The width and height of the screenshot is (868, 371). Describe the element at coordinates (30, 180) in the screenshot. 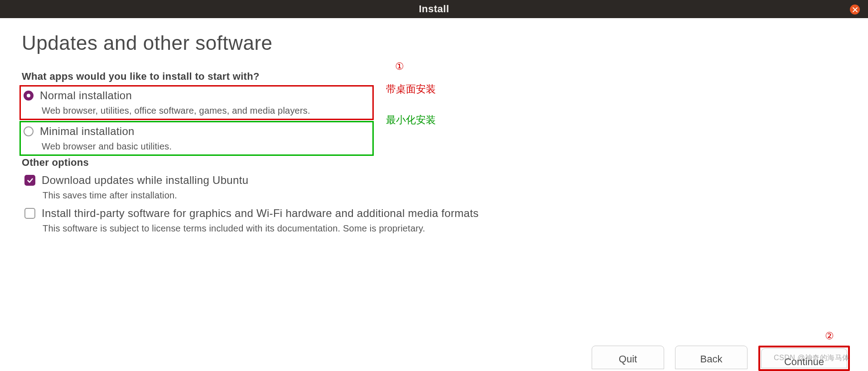

I see `checkbox-download-updates` at that location.